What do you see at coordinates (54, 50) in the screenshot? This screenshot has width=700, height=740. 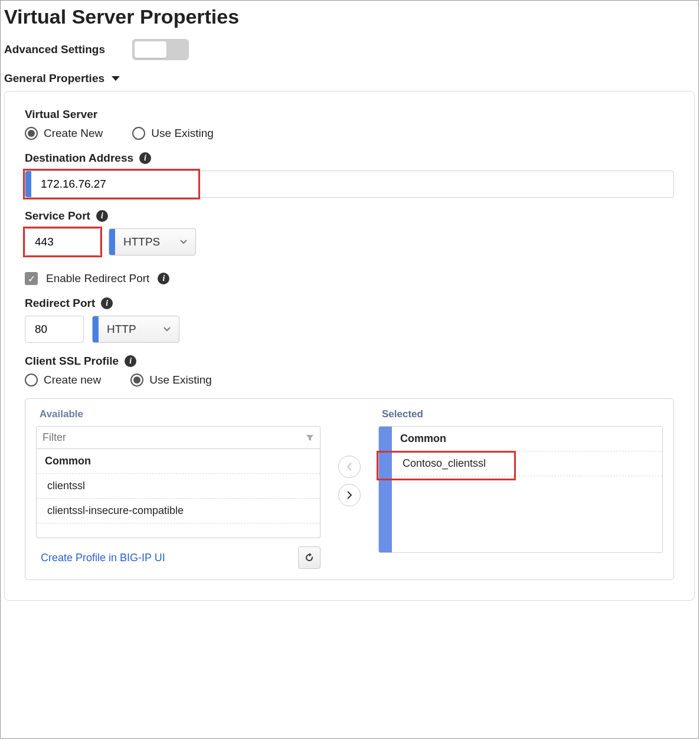 I see `advanced-settings-label: Advanced Settings` at bounding box center [54, 50].